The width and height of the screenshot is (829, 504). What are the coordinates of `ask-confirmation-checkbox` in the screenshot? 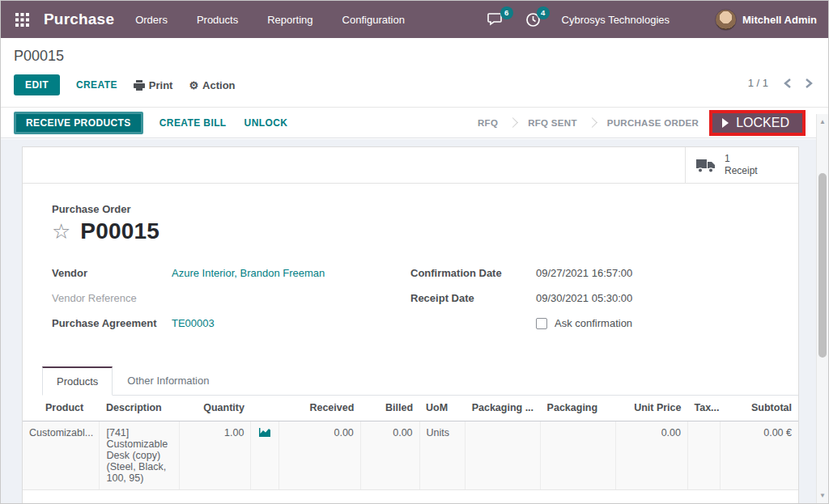 It's located at (542, 324).